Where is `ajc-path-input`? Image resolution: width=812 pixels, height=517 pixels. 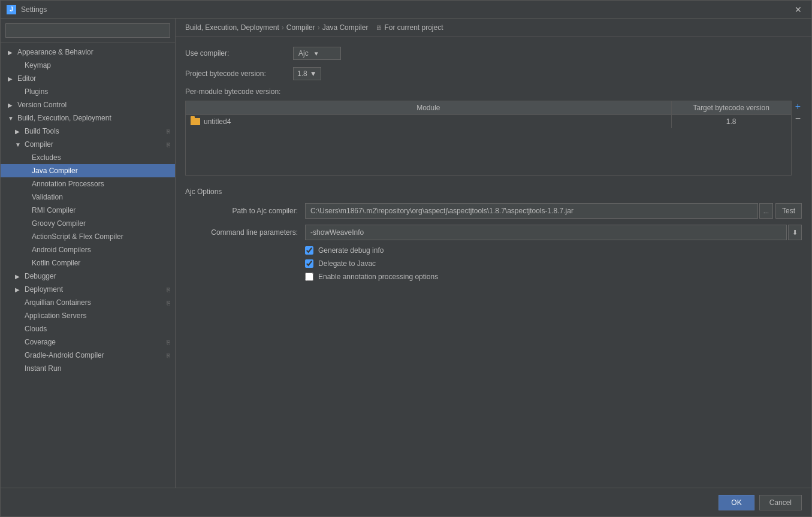 ajc-path-input is located at coordinates (532, 211).